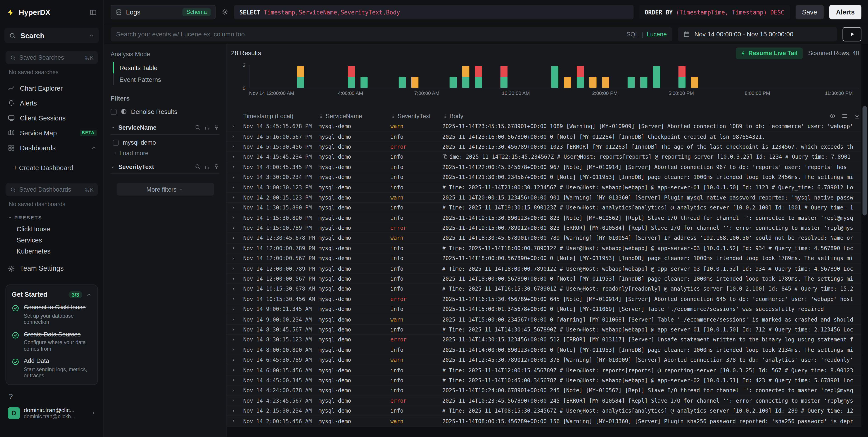  I want to click on search-icon, so click(197, 127).